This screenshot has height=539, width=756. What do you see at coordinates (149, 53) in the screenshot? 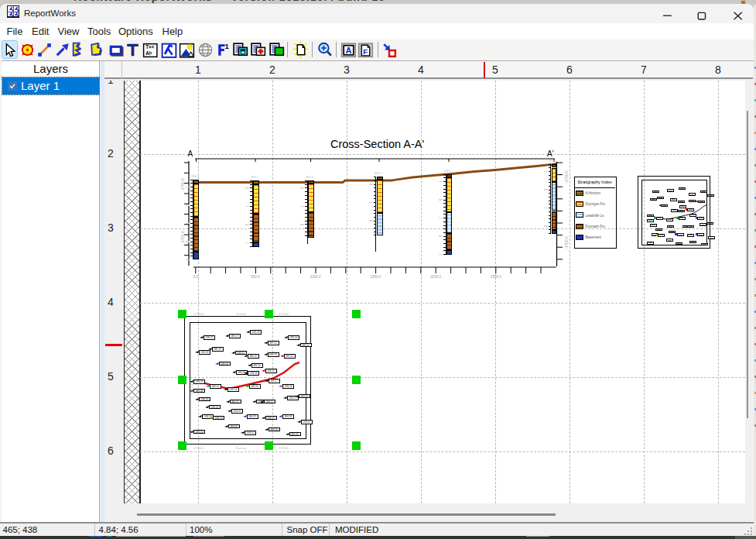
I see `svg-text: Al›` at bounding box center [149, 53].